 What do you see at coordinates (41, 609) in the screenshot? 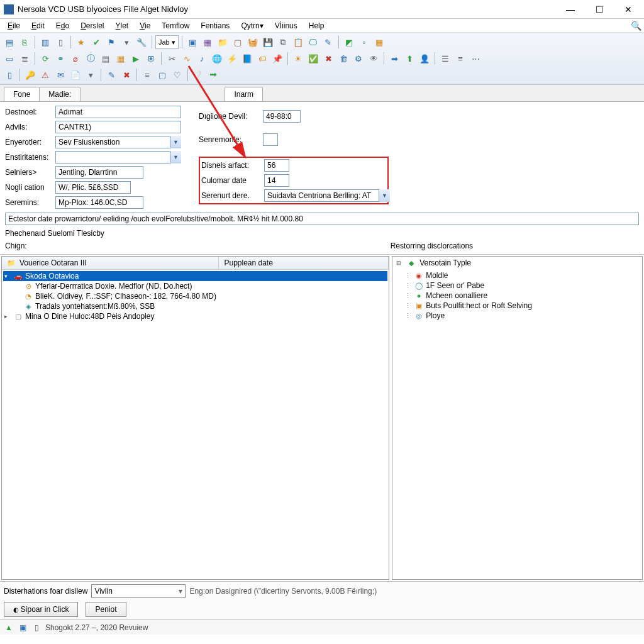
I see `sipoar-button: ◐ Sipoar in Click` at bounding box center [41, 609].